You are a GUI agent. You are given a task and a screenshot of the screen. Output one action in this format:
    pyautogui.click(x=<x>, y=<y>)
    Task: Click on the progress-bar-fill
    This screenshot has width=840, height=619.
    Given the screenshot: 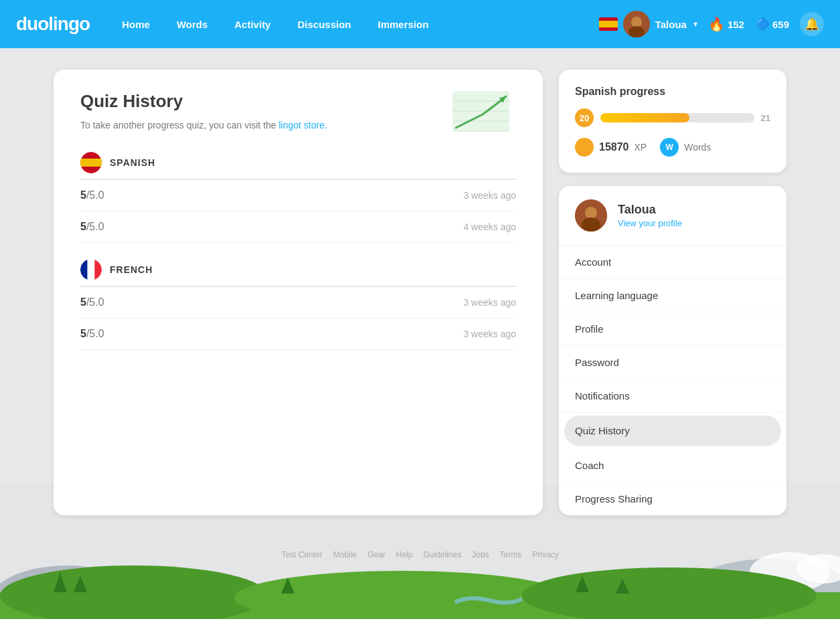 What is the action you would take?
    pyautogui.click(x=645, y=118)
    